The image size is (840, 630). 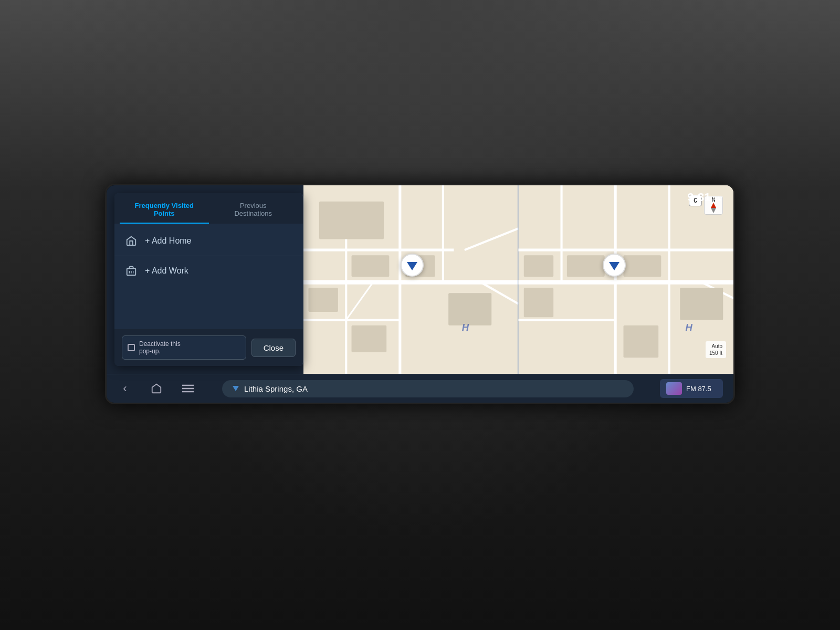 What do you see at coordinates (699, 197) in the screenshot?
I see `clock-time: 9:31` at bounding box center [699, 197].